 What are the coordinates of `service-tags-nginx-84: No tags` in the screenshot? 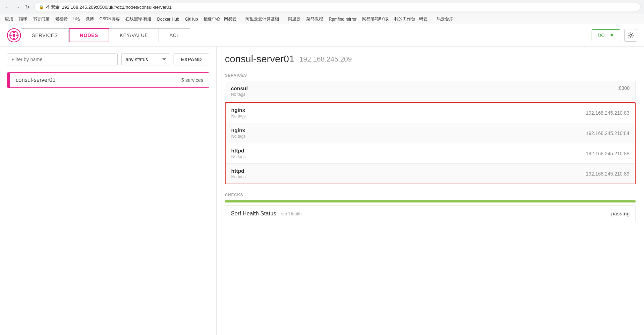 It's located at (409, 136).